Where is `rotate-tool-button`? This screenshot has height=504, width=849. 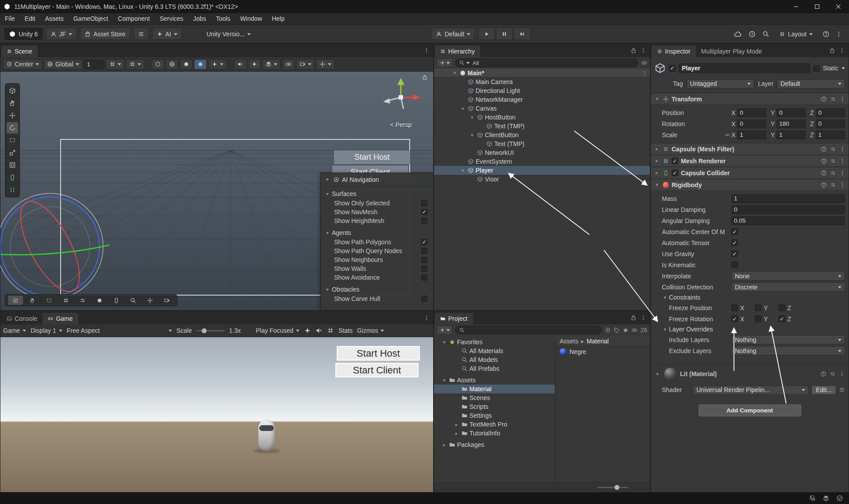 rotate-tool-button is located at coordinates (12, 128).